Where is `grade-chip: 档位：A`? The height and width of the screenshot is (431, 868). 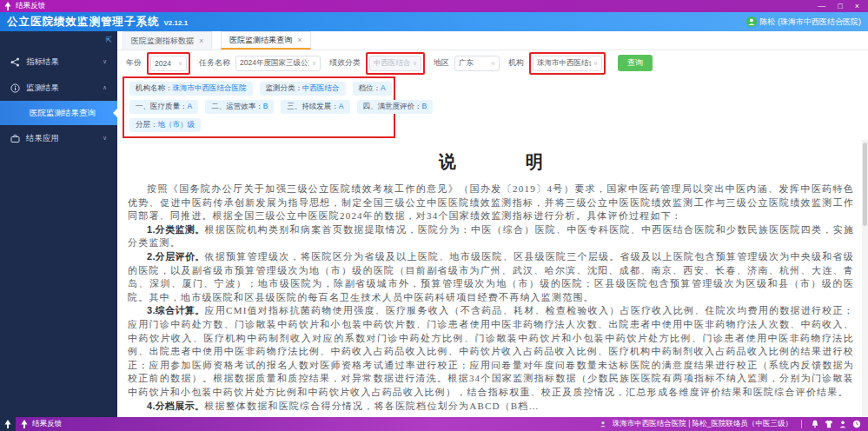
grade-chip: 档位：A is located at coordinates (372, 89).